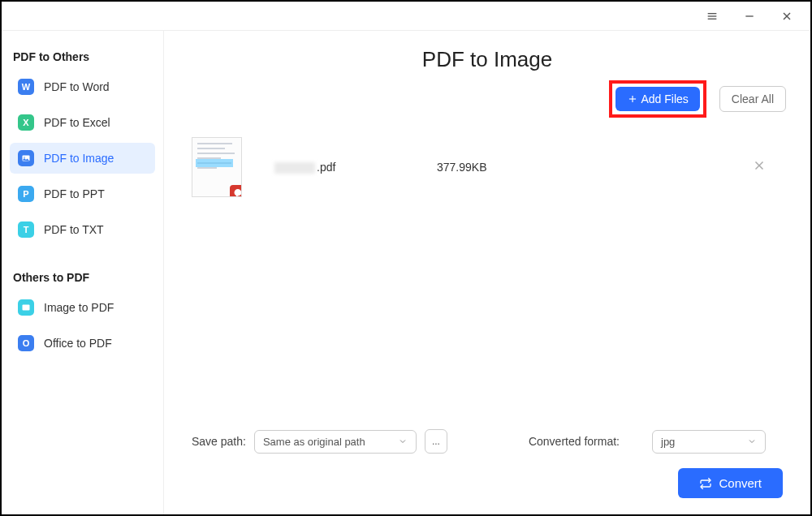 The width and height of the screenshot is (812, 516). What do you see at coordinates (83, 194) in the screenshot?
I see `sidebar-item-pdf-to-ppt: P PDF to PPT` at bounding box center [83, 194].